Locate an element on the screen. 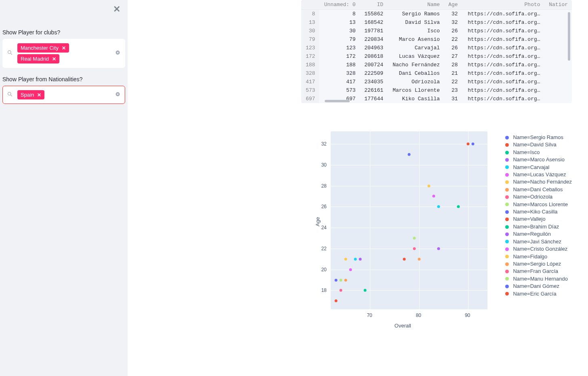 This screenshot has height=376, width=588. column-header: Name is located at coordinates (416, 5).